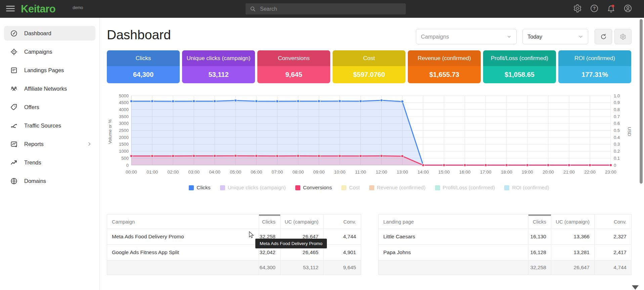 The image size is (644, 290). What do you see at coordinates (50, 126) in the screenshot?
I see `sidebar-item-traffic-sources: Traffic Sources` at bounding box center [50, 126].